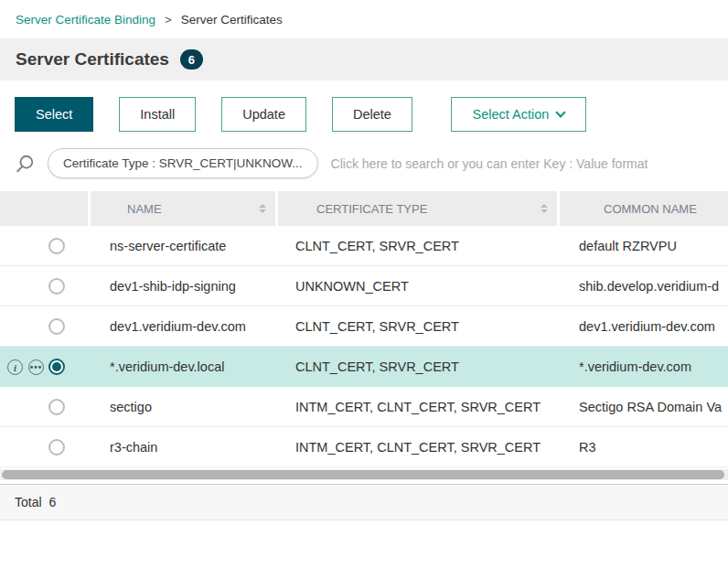 The width and height of the screenshot is (728, 568). Describe the element at coordinates (372, 114) in the screenshot. I see `delete-button: Delete` at that location.